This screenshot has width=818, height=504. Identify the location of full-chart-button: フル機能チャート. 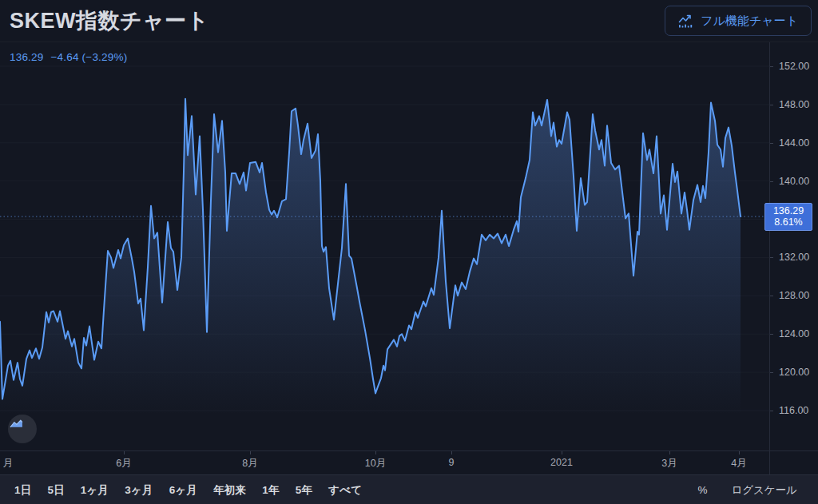
(738, 21).